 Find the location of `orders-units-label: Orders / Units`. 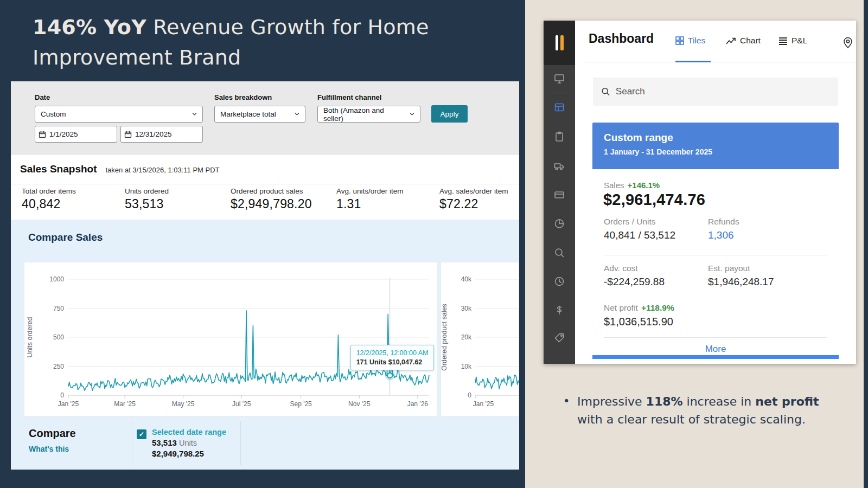

orders-units-label: Orders / Units is located at coordinates (630, 222).